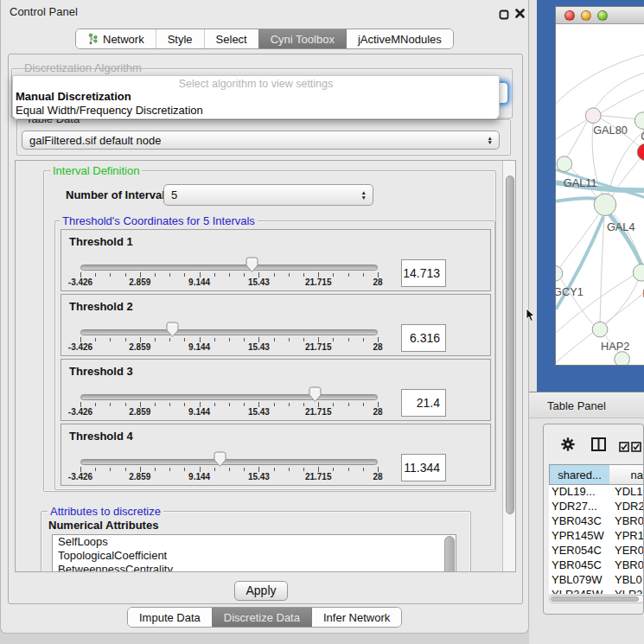 The image size is (644, 644). What do you see at coordinates (276, 390) in the screenshot?
I see `threshold-panel-3: Threshold 3 -3.4262.8599.14415.4321.7152…` at bounding box center [276, 390].